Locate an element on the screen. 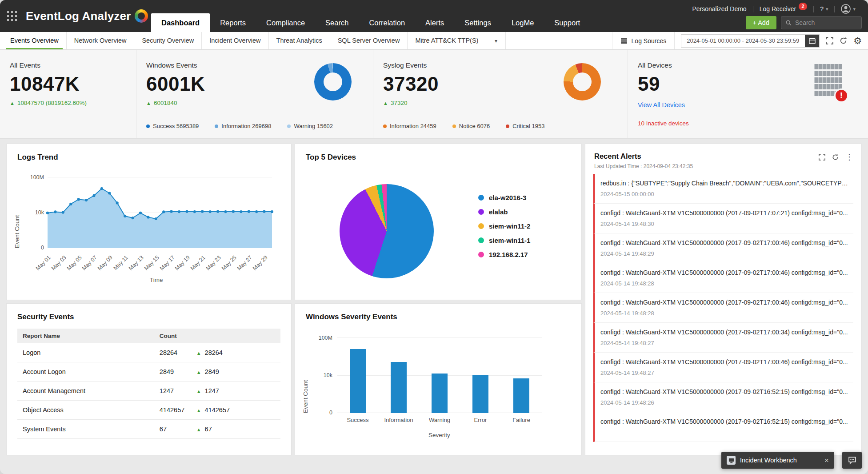 This screenshot has height=474, width=868. fullscreen-button is located at coordinates (829, 41).